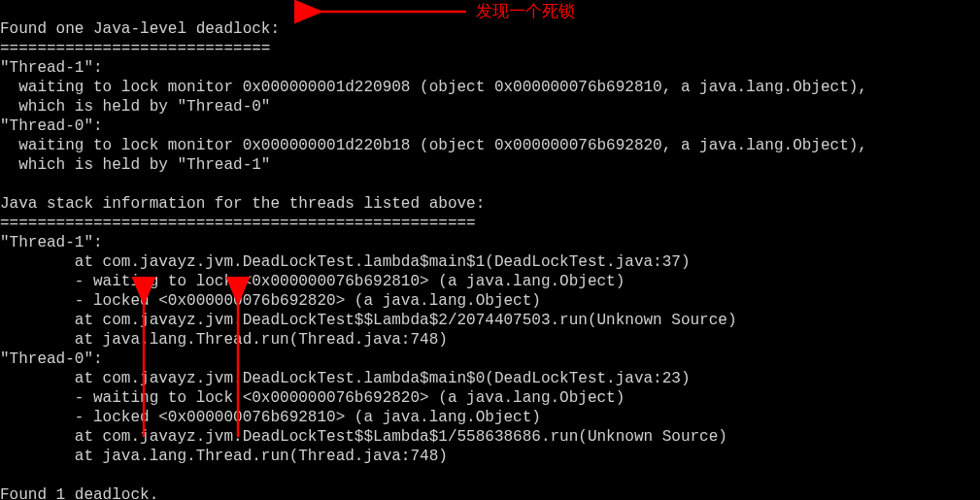 This screenshot has width=980, height=500. Describe the element at coordinates (346, 379) in the screenshot. I see `line-thread0-frame0: at com.javayz.jvm.DeadLockTest.lambda$ma…` at that location.